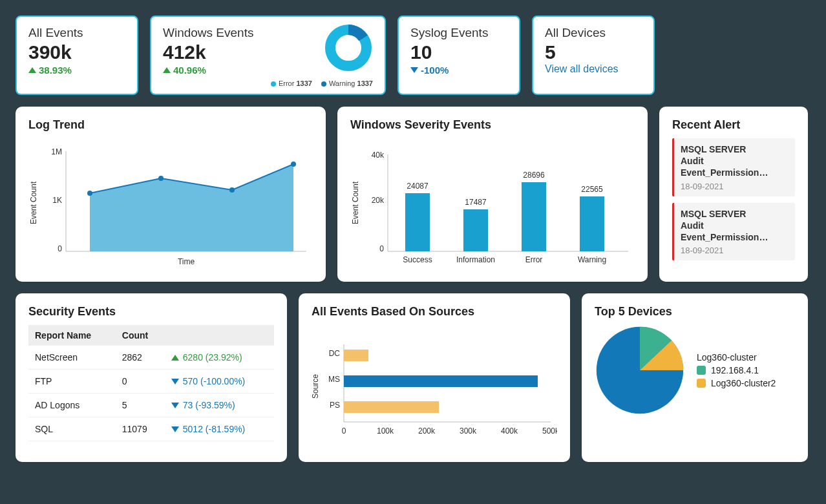 This screenshot has width=826, height=504. I want to click on cell-delta: 73 (-93.59%), so click(220, 406).